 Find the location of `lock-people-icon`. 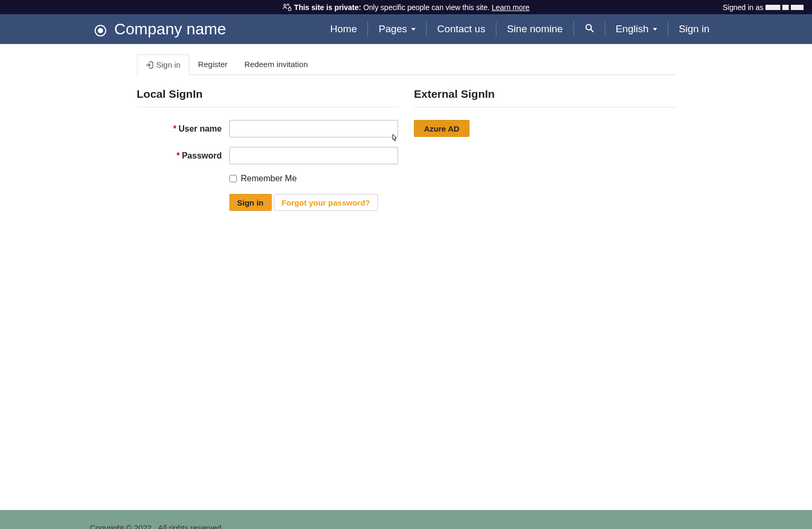

lock-people-icon is located at coordinates (287, 7).